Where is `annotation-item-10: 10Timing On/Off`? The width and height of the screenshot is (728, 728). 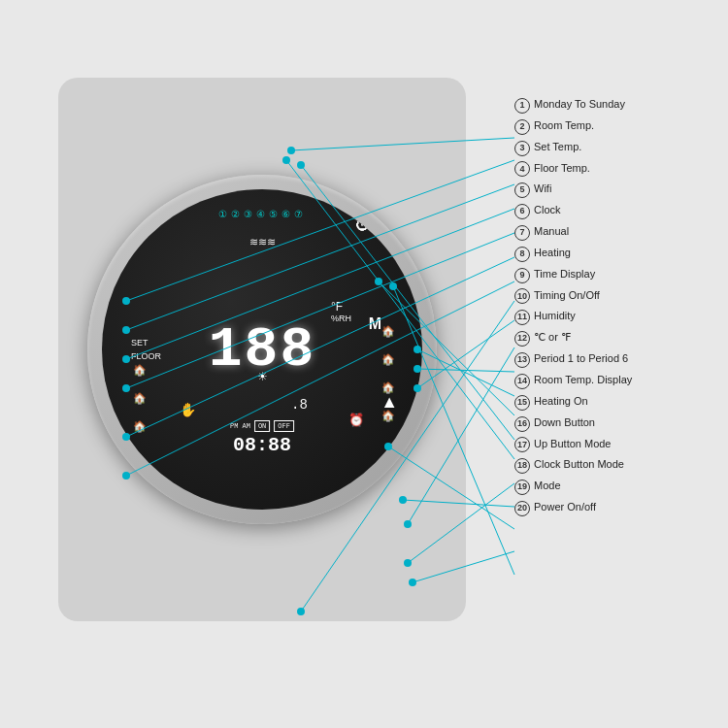
annotation-item-10: 10Timing On/Off is located at coordinates (616, 297).